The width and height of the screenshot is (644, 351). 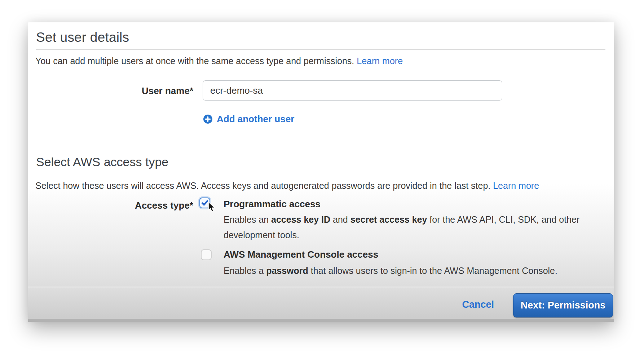 I want to click on next-permissions-button: Next: Permissions, so click(x=563, y=306).